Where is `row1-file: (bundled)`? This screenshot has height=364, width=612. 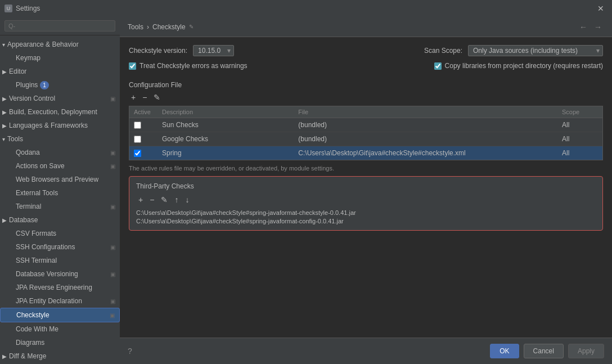
row1-file: (bundled) is located at coordinates (425, 125).